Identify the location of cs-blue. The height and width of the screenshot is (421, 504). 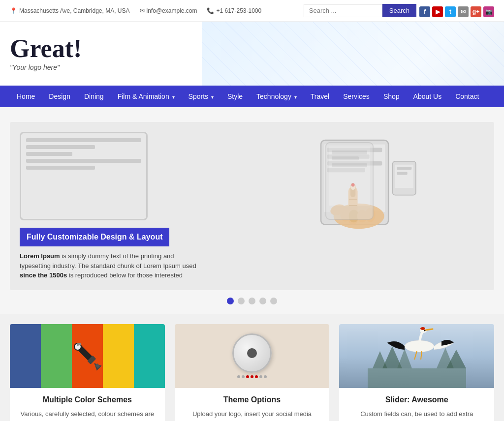
(26, 356).